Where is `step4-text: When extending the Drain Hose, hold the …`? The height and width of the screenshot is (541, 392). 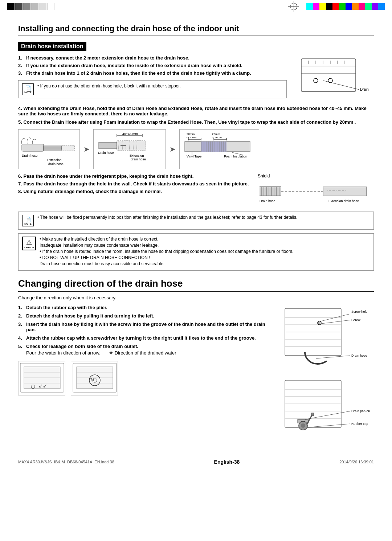 step4-text: When extending the Drain Hose, hold the … is located at coordinates (192, 111).